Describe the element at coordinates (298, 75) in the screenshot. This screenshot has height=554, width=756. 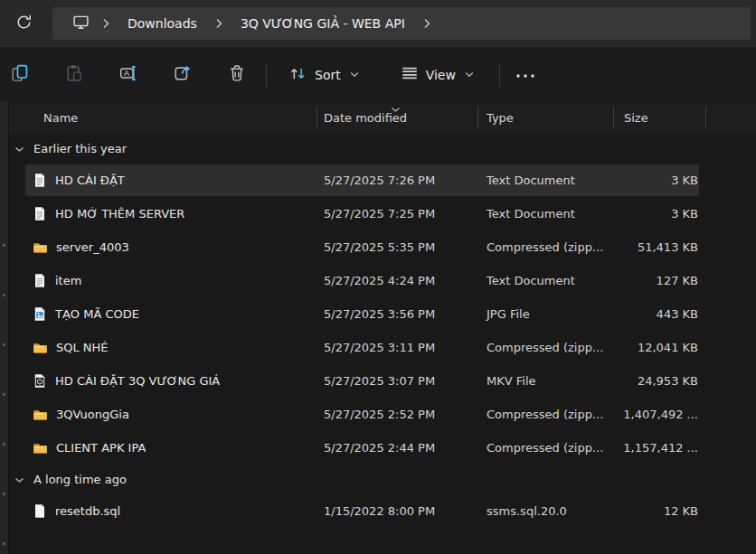
I see `sort-icon` at that location.